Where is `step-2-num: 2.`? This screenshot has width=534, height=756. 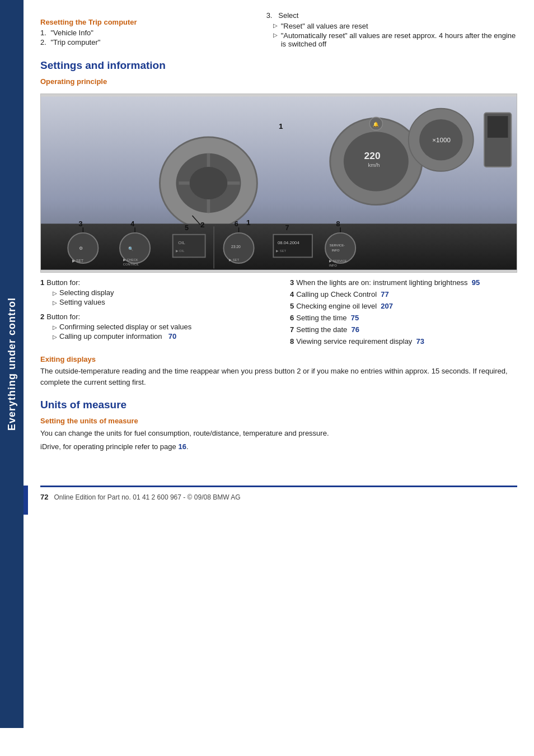
step-2-num: 2. is located at coordinates (44, 43).